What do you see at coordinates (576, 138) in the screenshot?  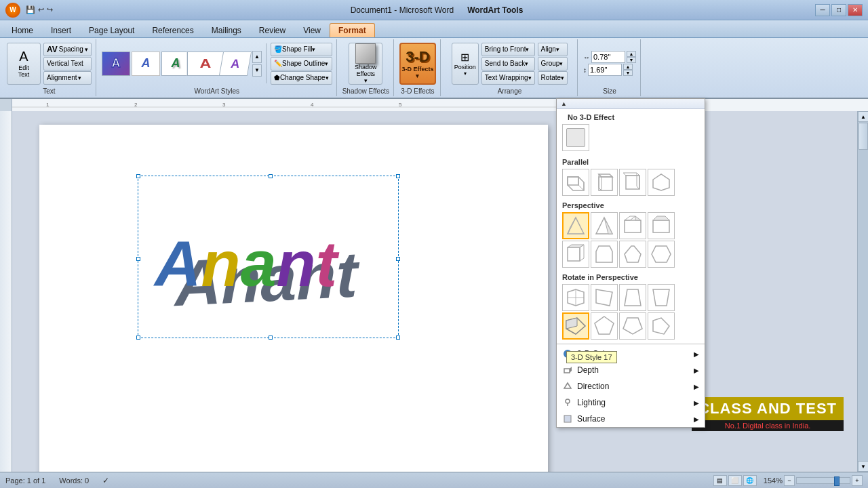 I see `no-effect-cell` at bounding box center [576, 138].